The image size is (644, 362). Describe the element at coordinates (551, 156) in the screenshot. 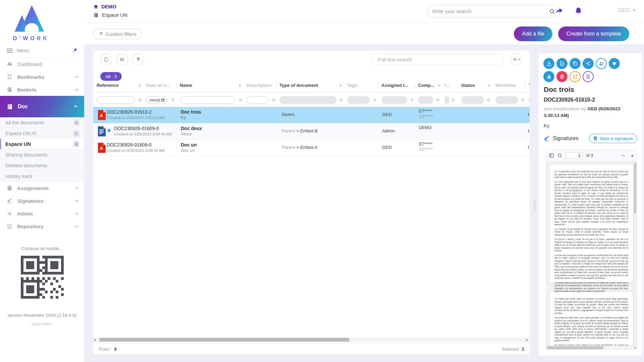

I see `sidebar-toggle-icon` at that location.